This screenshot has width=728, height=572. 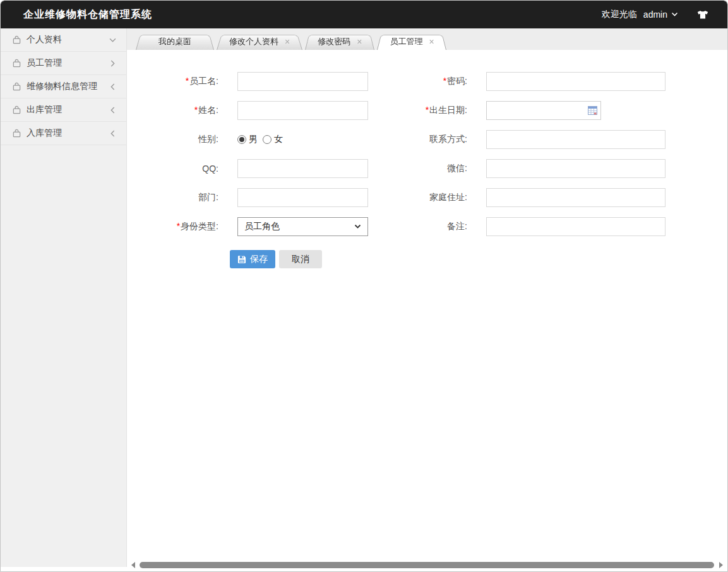 I want to click on sidebar-item-label: 员工管理, so click(x=44, y=63).